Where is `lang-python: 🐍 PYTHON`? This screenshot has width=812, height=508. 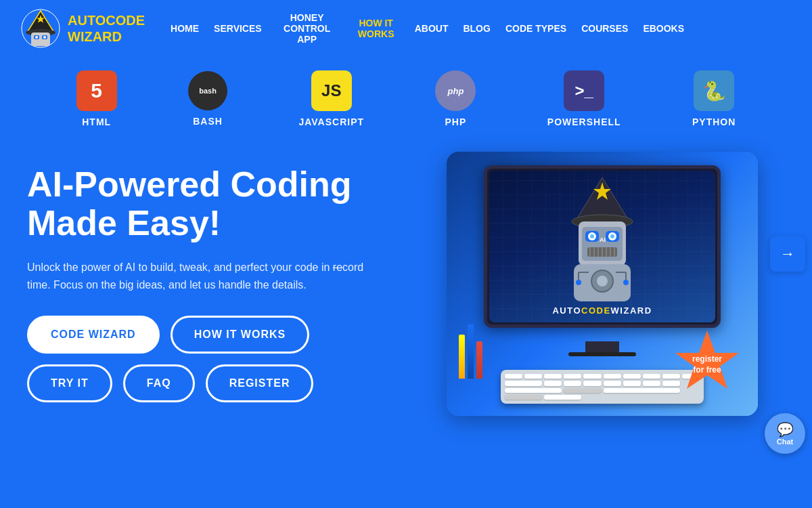
lang-python: 🐍 PYTHON is located at coordinates (714, 99).